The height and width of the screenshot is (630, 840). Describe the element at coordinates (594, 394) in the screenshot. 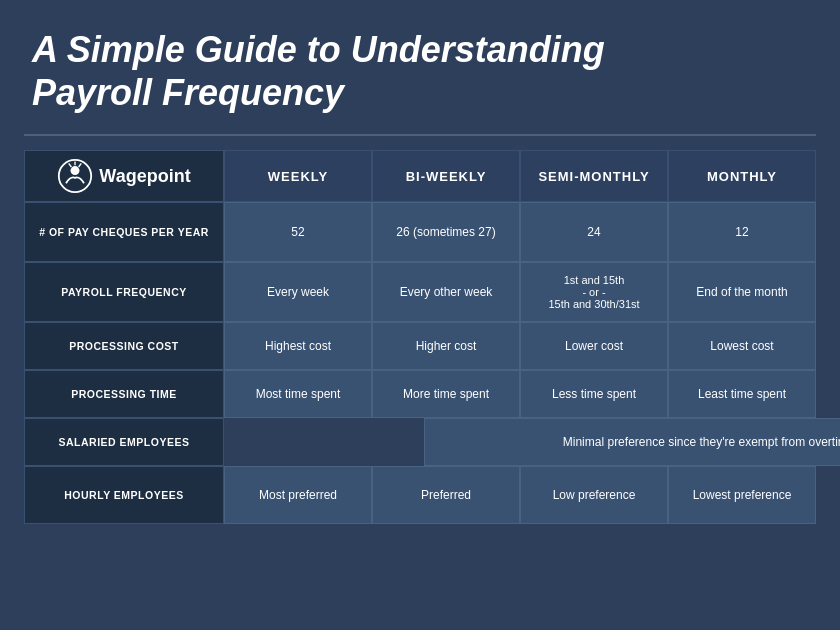

I see `cell-semimonthly-time: Less time spent` at that location.